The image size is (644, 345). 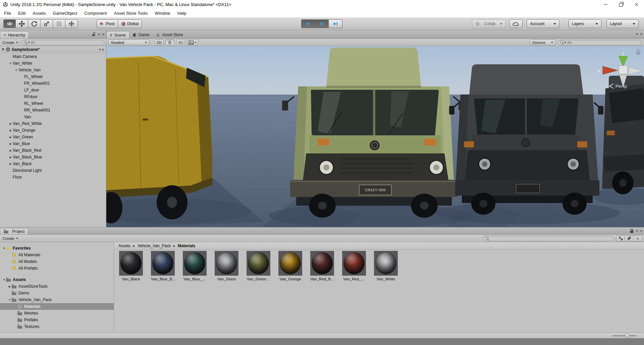 I want to click on step-button, so click(x=335, y=24).